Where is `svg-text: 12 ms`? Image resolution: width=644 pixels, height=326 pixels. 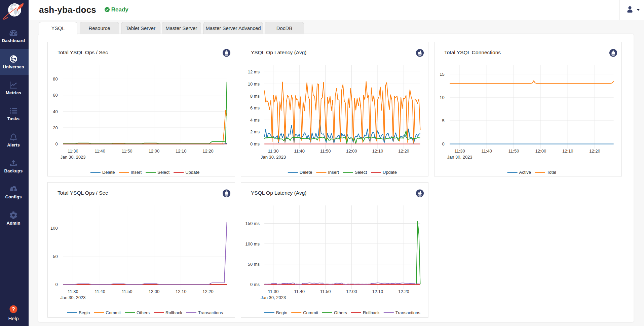
svg-text: 12 ms is located at coordinates (254, 72).